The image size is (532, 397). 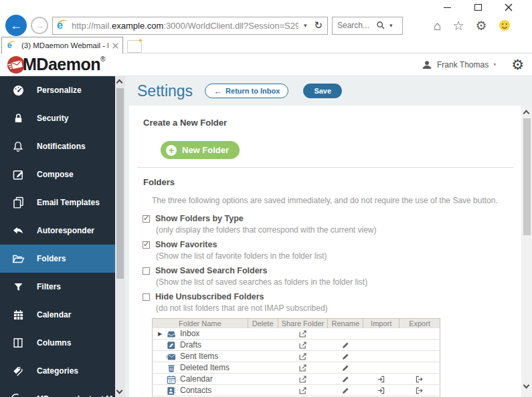 I want to click on new-folder-button: + New Folder, so click(x=200, y=150).